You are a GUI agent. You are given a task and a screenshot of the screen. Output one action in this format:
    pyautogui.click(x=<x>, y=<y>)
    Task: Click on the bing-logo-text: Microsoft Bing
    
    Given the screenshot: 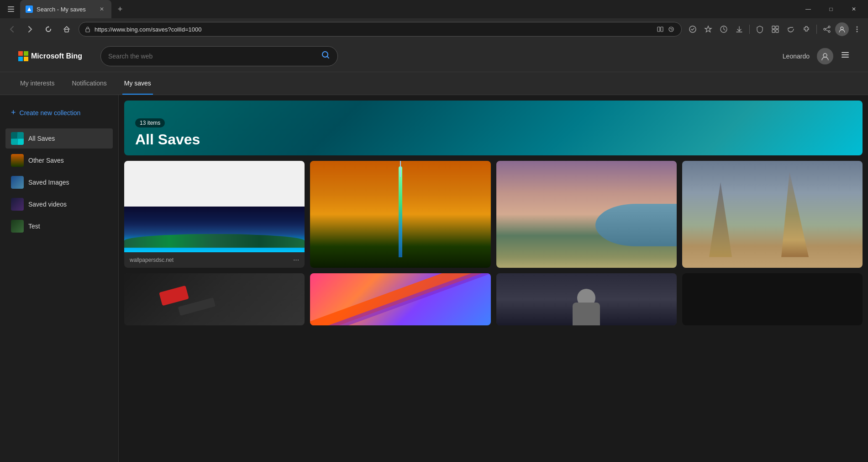 What is the action you would take?
    pyautogui.click(x=57, y=56)
    